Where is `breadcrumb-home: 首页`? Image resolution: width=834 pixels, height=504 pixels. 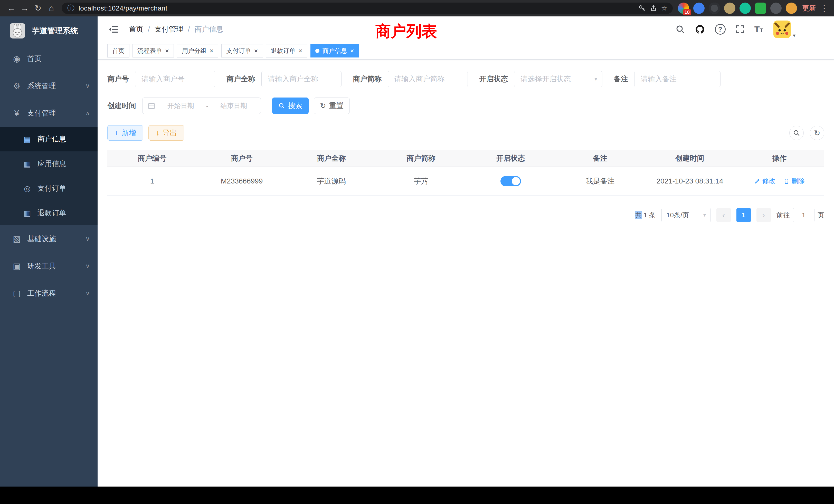 breadcrumb-home: 首页 is located at coordinates (136, 29).